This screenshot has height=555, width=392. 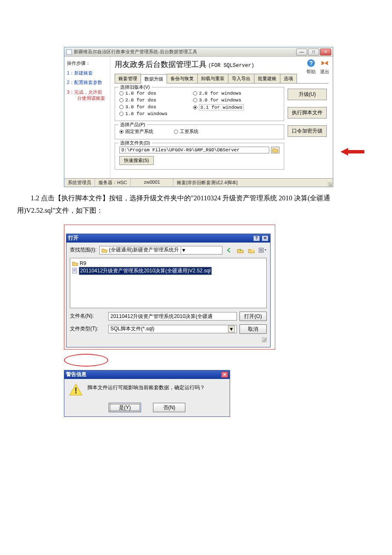 I want to click on group-product-legend: 选择产品(P), so click(x=133, y=124).